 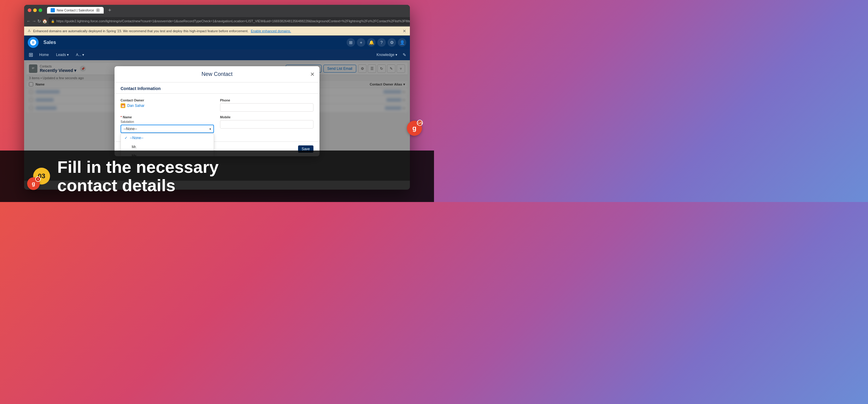 What do you see at coordinates (404, 55) in the screenshot?
I see `nav-edit-icon: ✎` at bounding box center [404, 55].